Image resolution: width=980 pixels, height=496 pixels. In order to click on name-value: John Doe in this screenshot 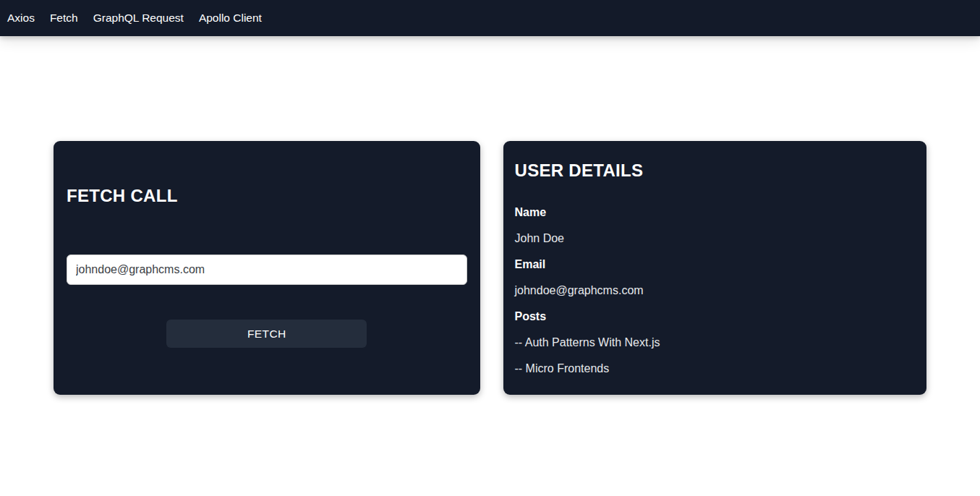, I will do `click(715, 239)`.